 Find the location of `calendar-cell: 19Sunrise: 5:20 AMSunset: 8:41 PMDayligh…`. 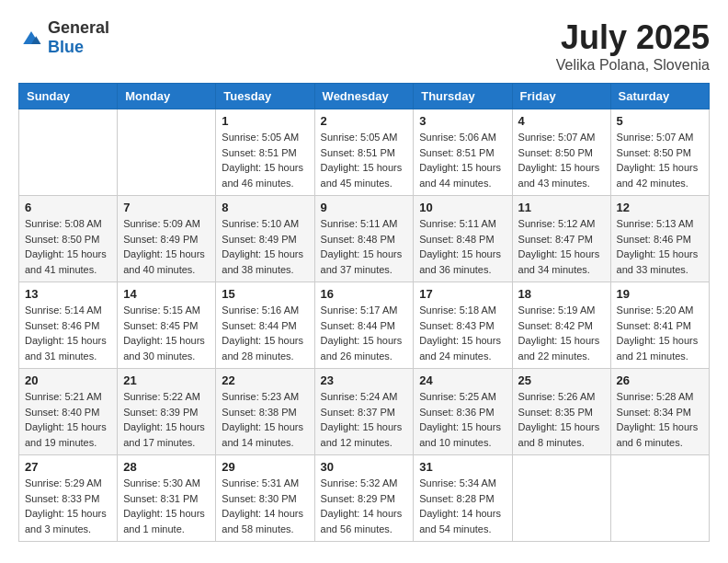

calendar-cell: 19Sunrise: 5:20 AMSunset: 8:41 PMDayligh… is located at coordinates (660, 326).